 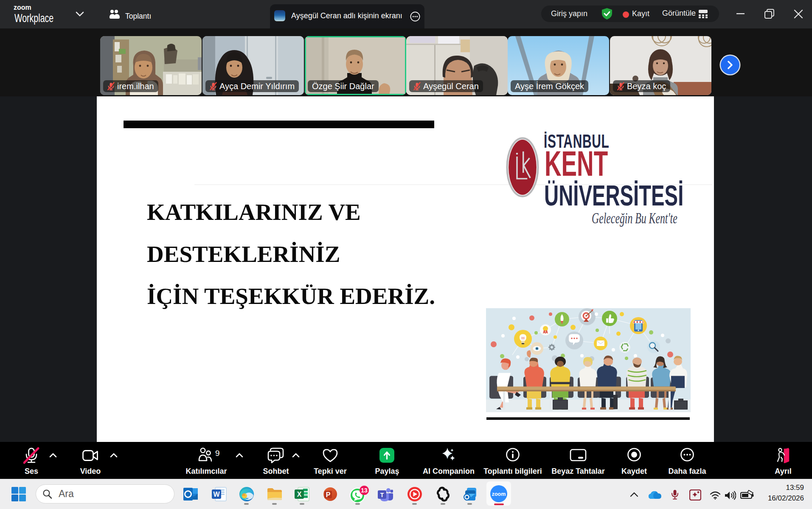 I want to click on svg-text: zoom, so click(x=499, y=494).